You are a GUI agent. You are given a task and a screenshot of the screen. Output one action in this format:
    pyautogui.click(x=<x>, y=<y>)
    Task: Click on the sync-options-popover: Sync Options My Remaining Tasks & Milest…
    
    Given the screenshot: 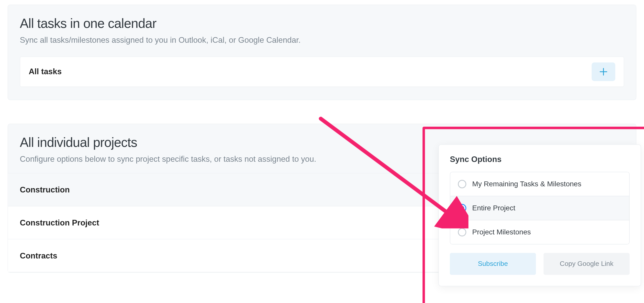 What is the action you would take?
    pyautogui.click(x=540, y=215)
    